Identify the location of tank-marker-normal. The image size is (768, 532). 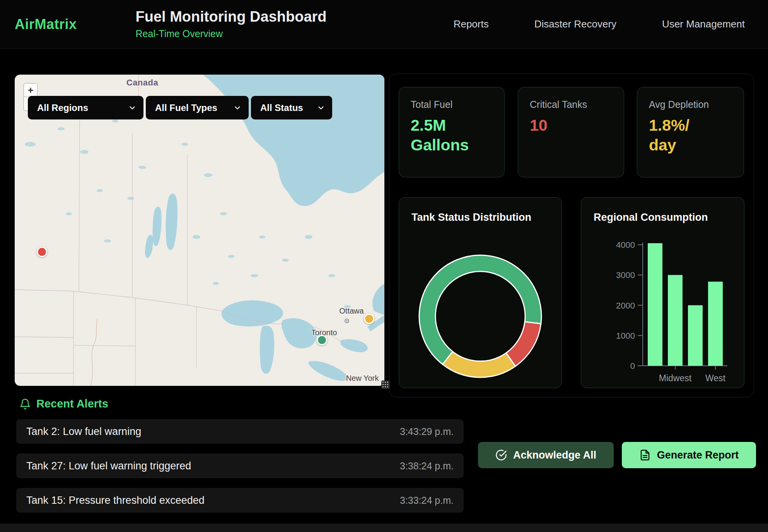
(322, 340).